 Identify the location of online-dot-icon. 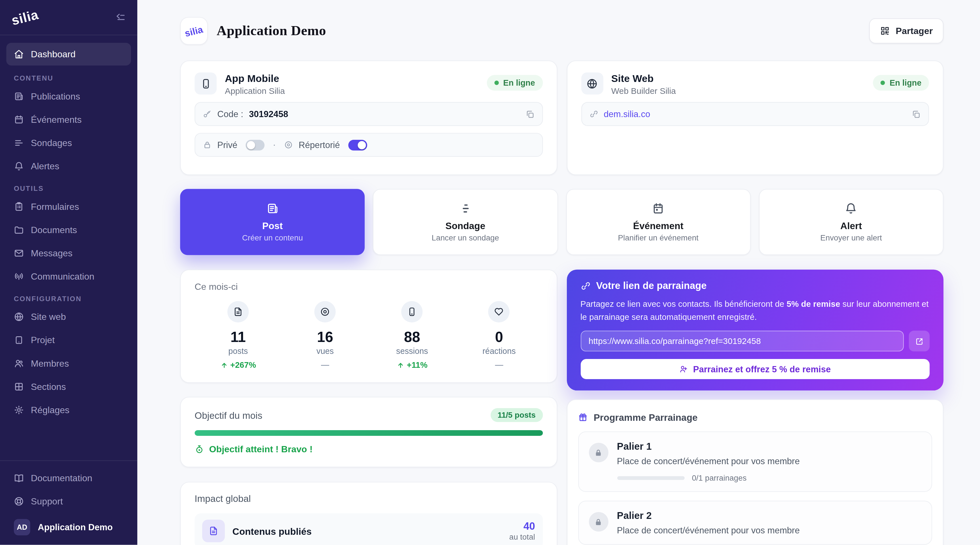
(496, 83).